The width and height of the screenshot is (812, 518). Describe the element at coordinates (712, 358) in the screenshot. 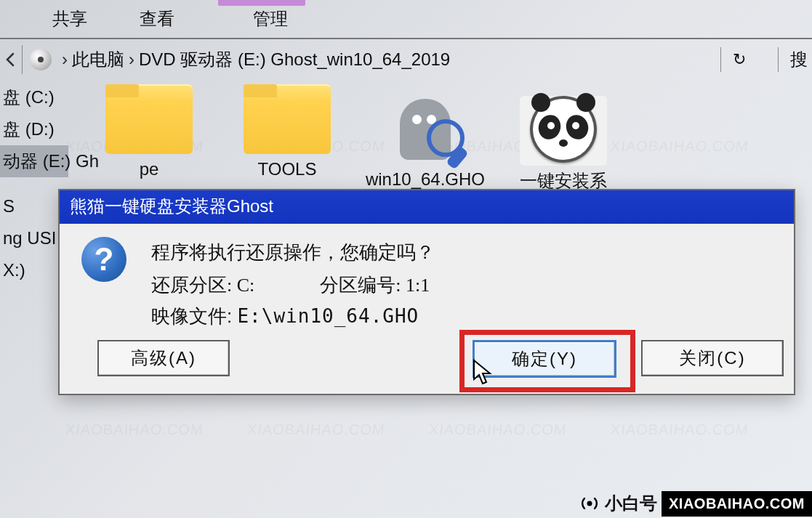

I see `close-button: 关闭(C)` at that location.